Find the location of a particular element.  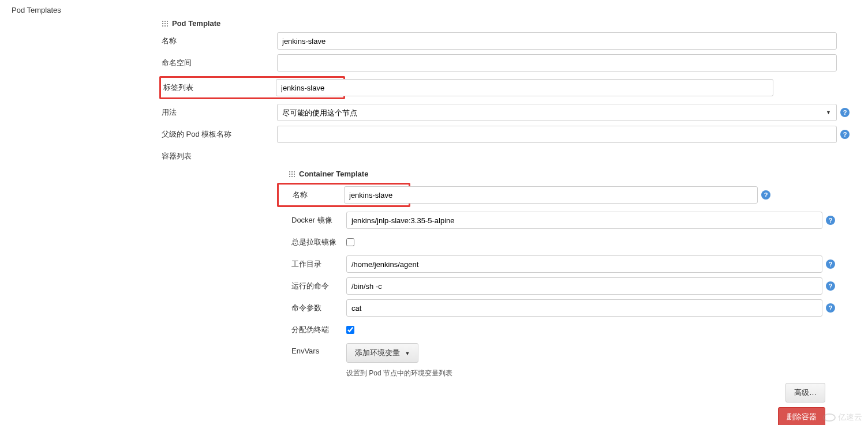

container-name-label: 名称 is located at coordinates (319, 195).